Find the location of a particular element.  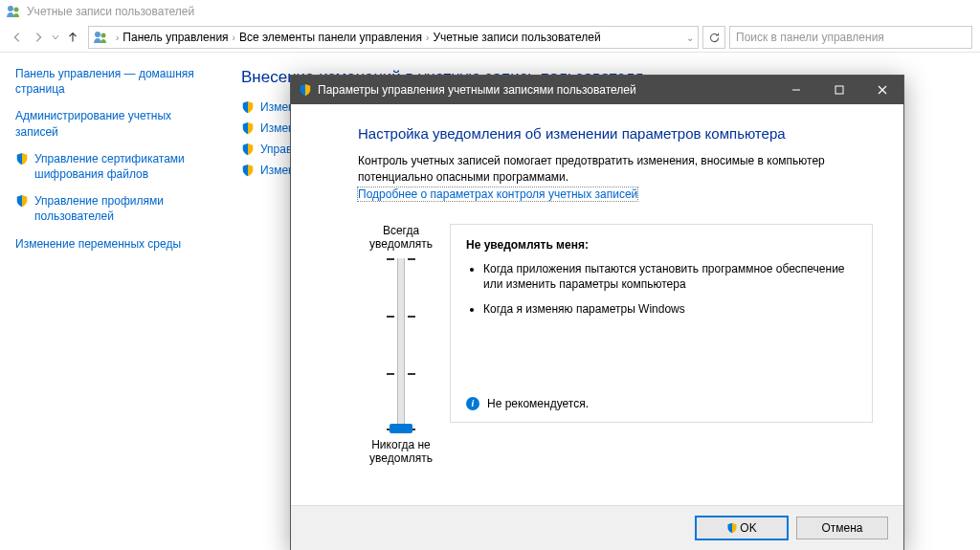

up-button is located at coordinates (73, 37).